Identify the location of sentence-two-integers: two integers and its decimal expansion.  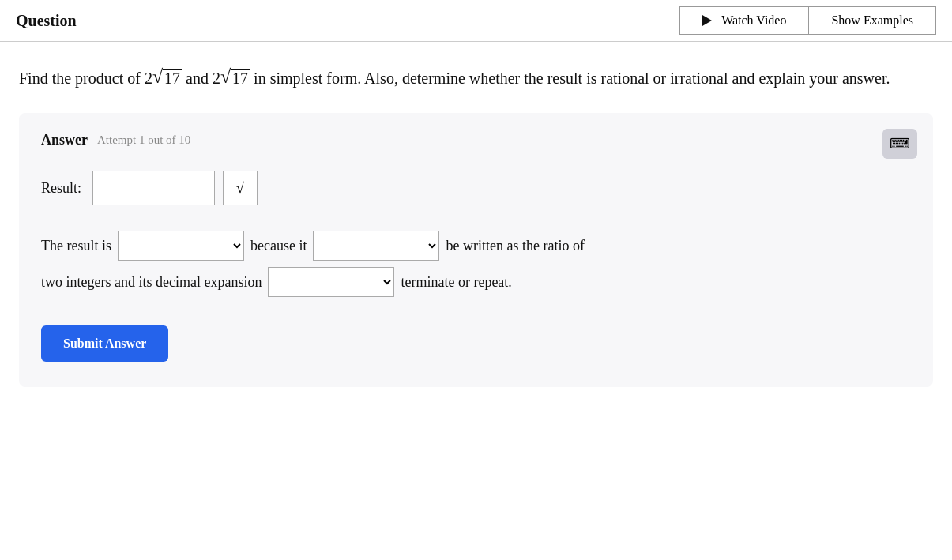
(152, 282).